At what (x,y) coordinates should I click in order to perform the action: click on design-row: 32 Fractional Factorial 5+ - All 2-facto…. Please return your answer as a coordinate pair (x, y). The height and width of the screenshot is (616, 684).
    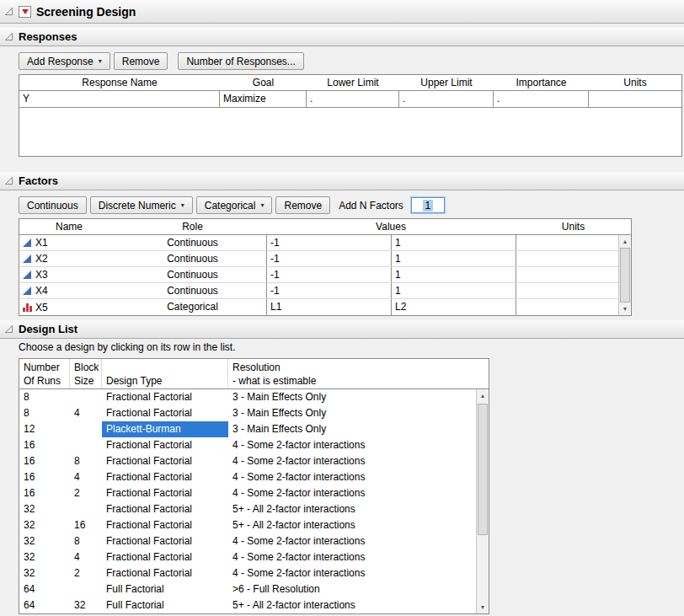
    Looking at the image, I should click on (248, 509).